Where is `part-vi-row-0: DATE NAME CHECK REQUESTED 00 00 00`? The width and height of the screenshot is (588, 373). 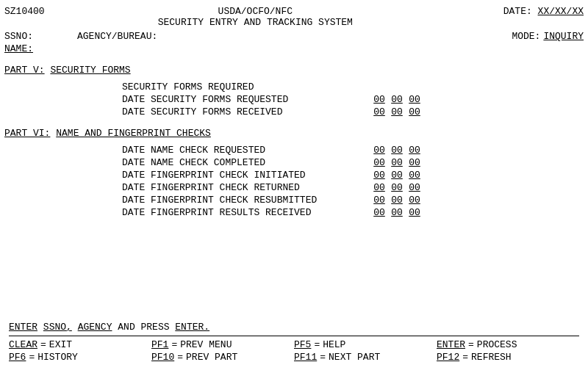 part-vi-row-0: DATE NAME CHECK REQUESTED 00 00 00 is located at coordinates (353, 150).